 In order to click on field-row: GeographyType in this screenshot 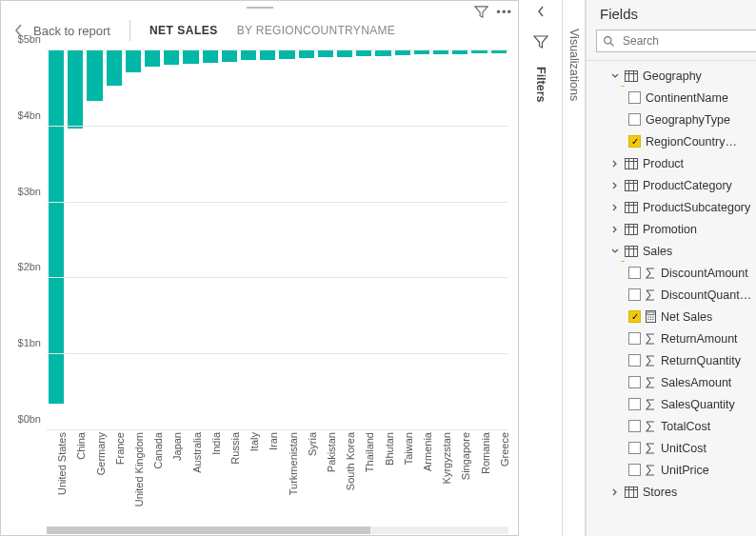, I will do `click(674, 120)`.